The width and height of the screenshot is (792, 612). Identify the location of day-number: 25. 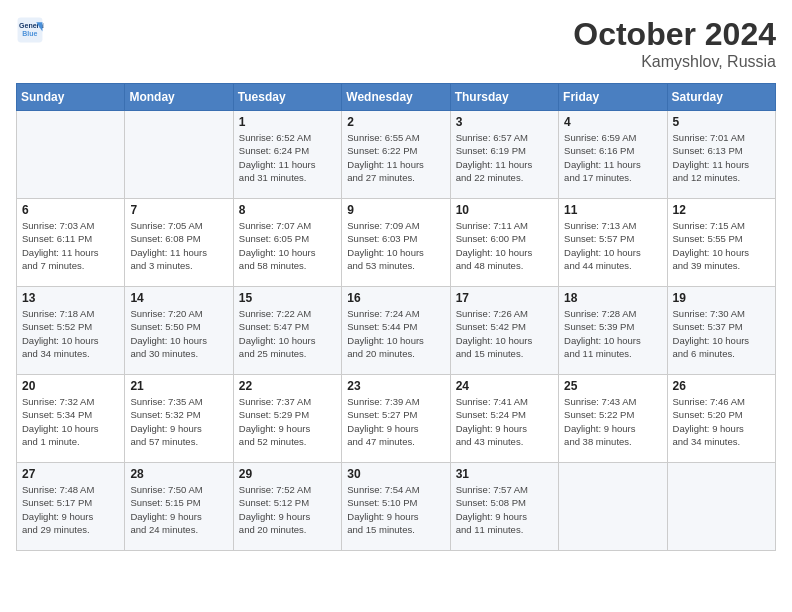
(612, 386).